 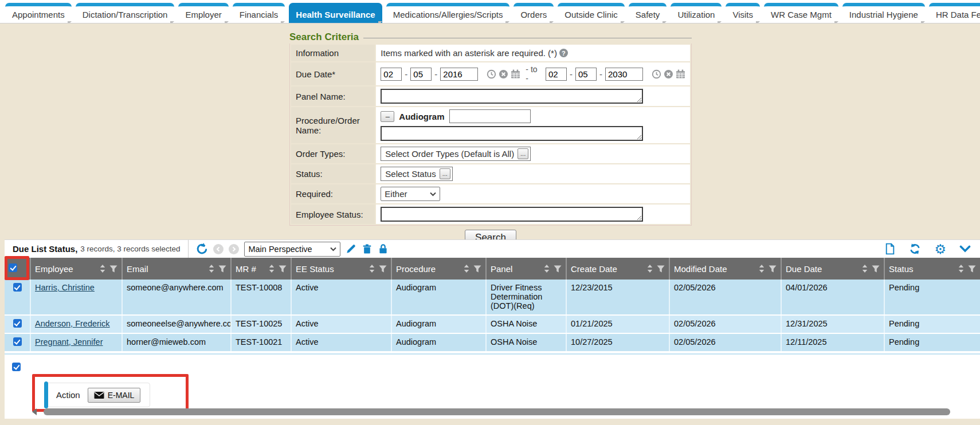 What do you see at coordinates (439, 269) in the screenshot?
I see `col-header-procedure: Procedure` at bounding box center [439, 269].